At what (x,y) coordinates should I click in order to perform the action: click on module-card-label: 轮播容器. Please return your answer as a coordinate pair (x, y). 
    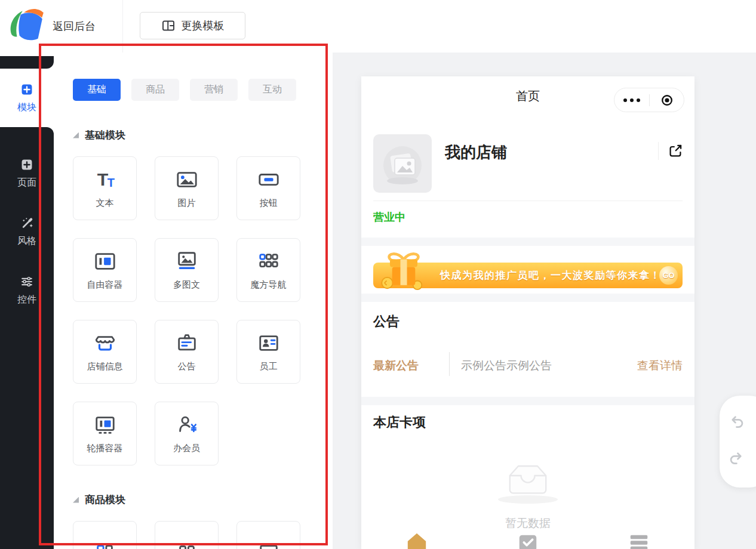
    Looking at the image, I should click on (105, 449).